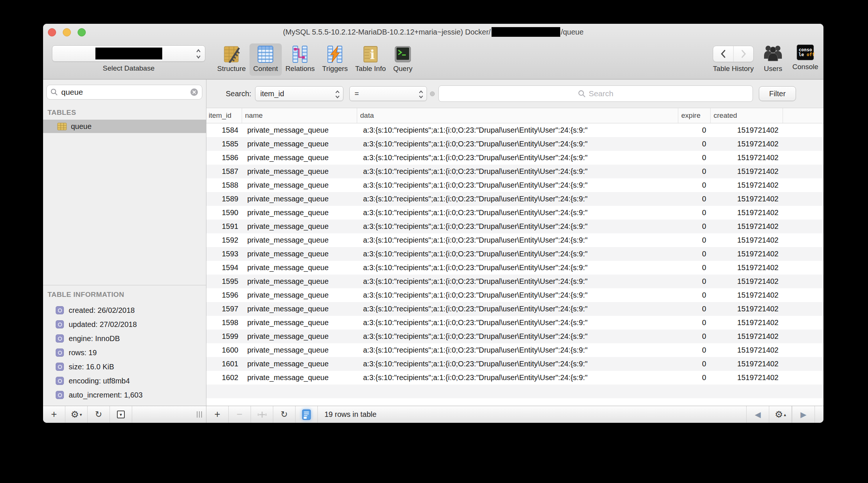 Image resolution: width=868 pixels, height=483 pixels. I want to click on toolbar-structure-button: Structure, so click(232, 59).